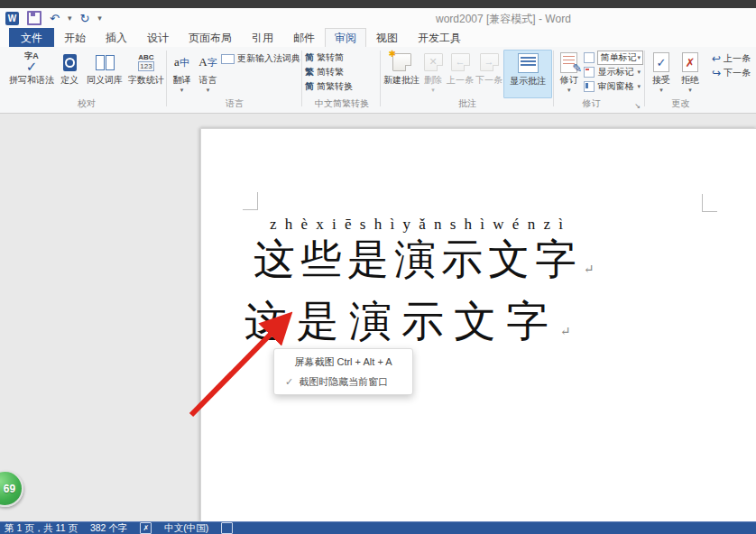 The image size is (756, 534). Describe the element at coordinates (568, 71) in the screenshot. I see `track-changes-button: ✎ 修订` at that location.